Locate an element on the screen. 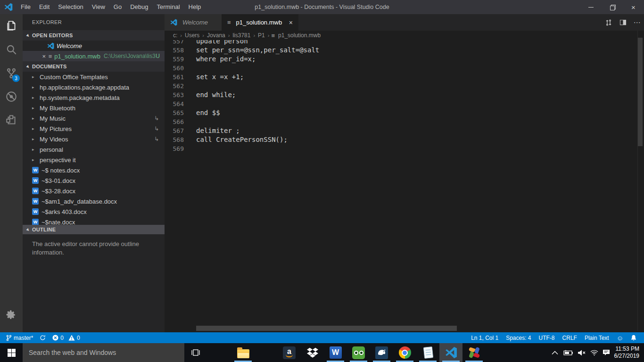 The height and width of the screenshot is (362, 644). search-view-button is located at coordinates (11, 49).